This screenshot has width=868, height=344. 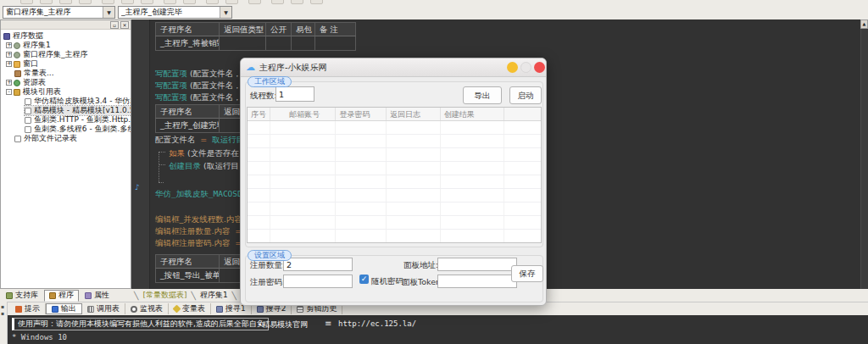 I want to click on start-button: 启动, so click(x=526, y=95).